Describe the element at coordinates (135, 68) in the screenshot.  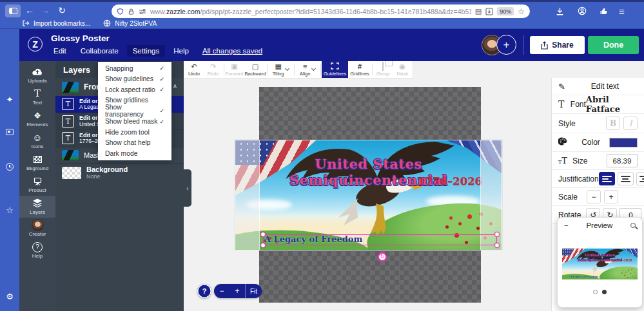
I see `menu-item-snapping: Snapping✓` at that location.